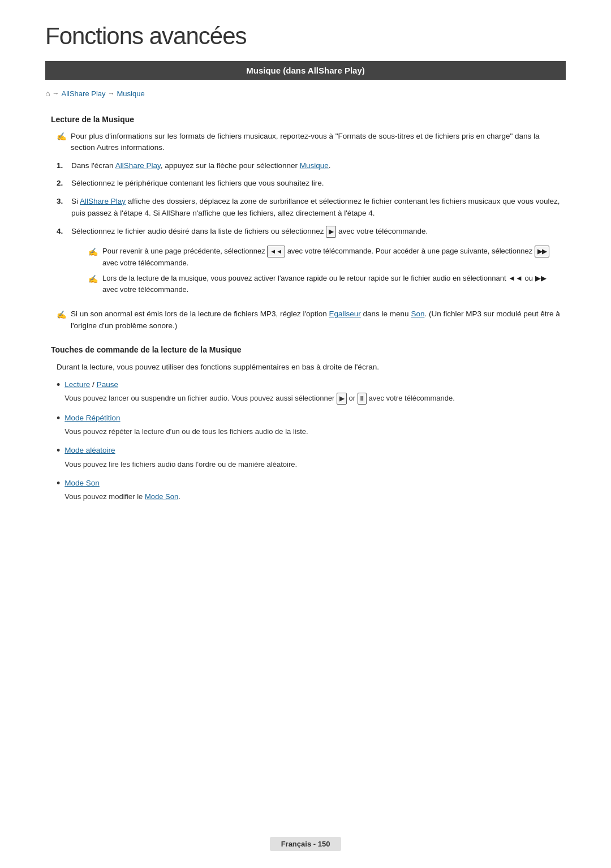  Describe the element at coordinates (122, 497) in the screenshot. I see `bullet-desc-4: Vous pouvez modifier le Mode Son.` at that location.